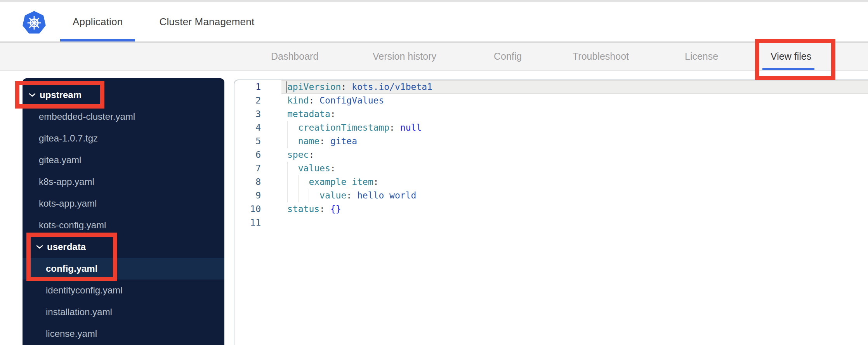  Describe the element at coordinates (570, 195) in the screenshot. I see `code-line-content: value: hello world` at that location.